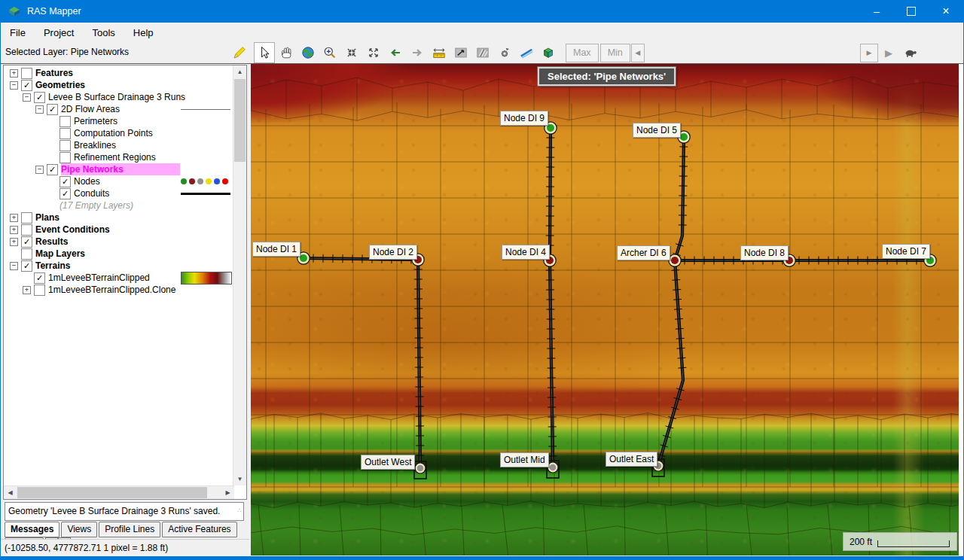 Image resolution: width=964 pixels, height=560 pixels. Describe the element at coordinates (548, 53) in the screenshot. I see `view-3d-icon` at that location.